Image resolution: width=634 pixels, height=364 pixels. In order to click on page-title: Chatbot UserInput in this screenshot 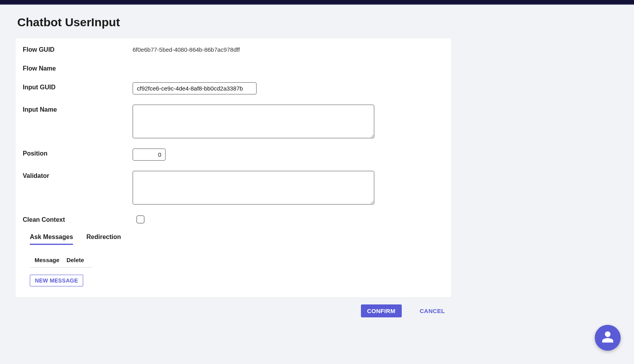, I will do `click(318, 22)`.